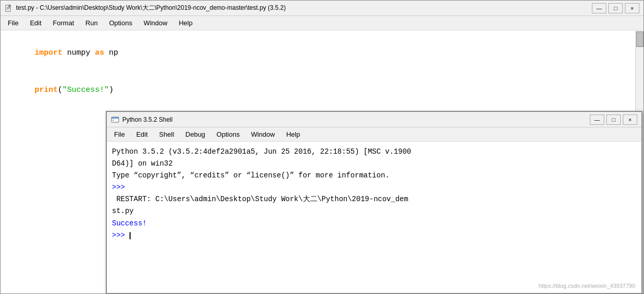  Describe the element at coordinates (374, 120) in the screenshot. I see `shell-title-bar: » Python 3.5.2 Shell — □ ×` at that location.